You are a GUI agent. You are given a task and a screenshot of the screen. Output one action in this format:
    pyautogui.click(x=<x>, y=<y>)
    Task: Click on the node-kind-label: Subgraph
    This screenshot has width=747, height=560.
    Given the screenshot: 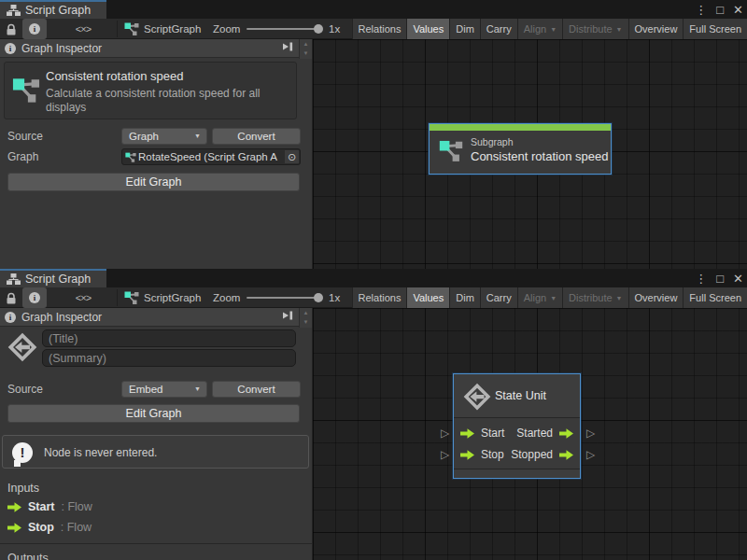 What is the action you would take?
    pyautogui.click(x=492, y=142)
    